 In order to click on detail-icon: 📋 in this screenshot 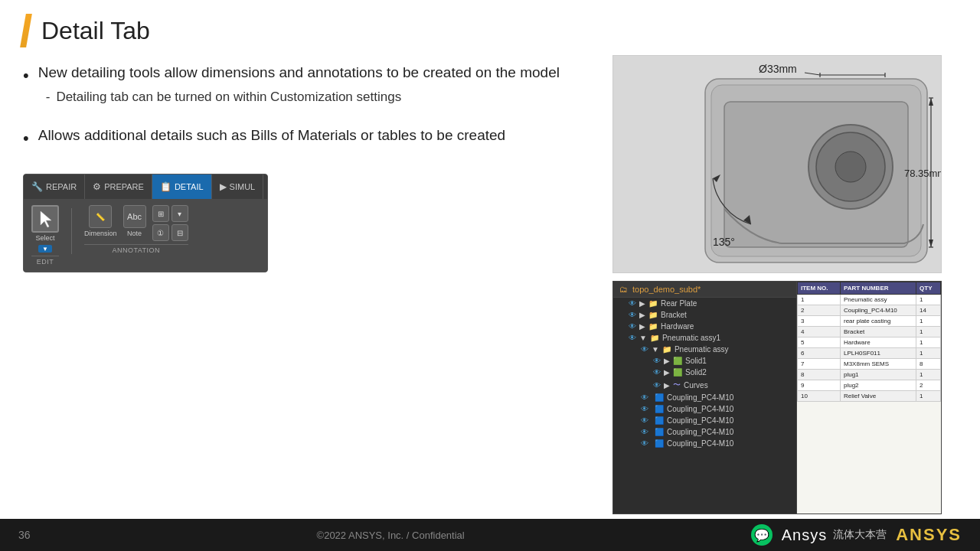, I will do `click(165, 187)`.